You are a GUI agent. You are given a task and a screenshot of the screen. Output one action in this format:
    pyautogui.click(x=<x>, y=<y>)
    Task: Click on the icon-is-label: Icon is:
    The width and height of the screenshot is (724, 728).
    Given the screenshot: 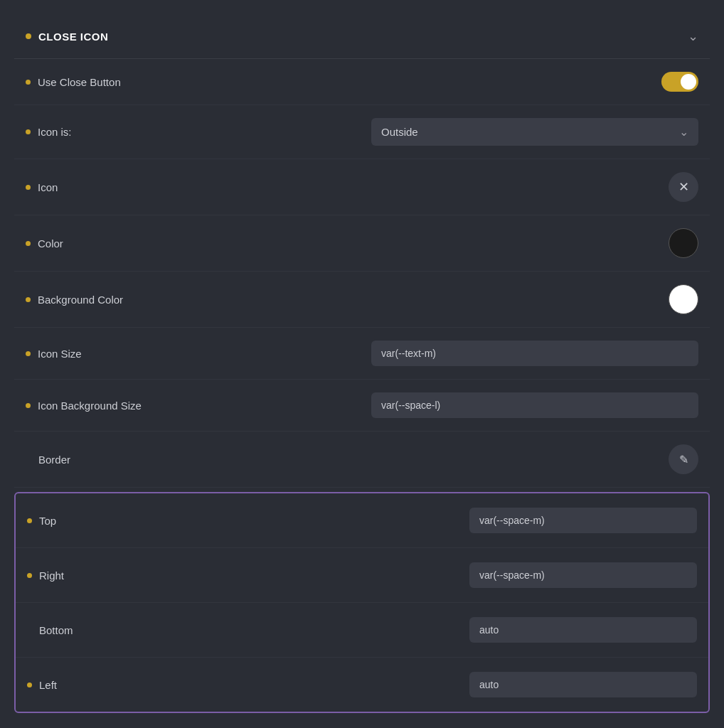 What is the action you would take?
    pyautogui.click(x=48, y=132)
    